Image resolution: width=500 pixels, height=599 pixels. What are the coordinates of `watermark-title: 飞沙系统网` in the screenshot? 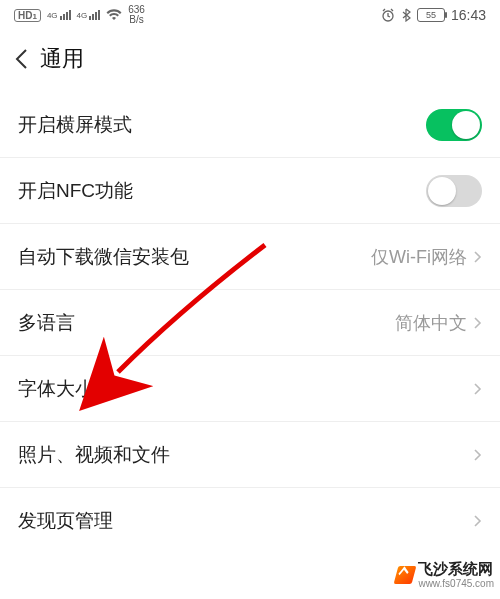 It's located at (456, 568).